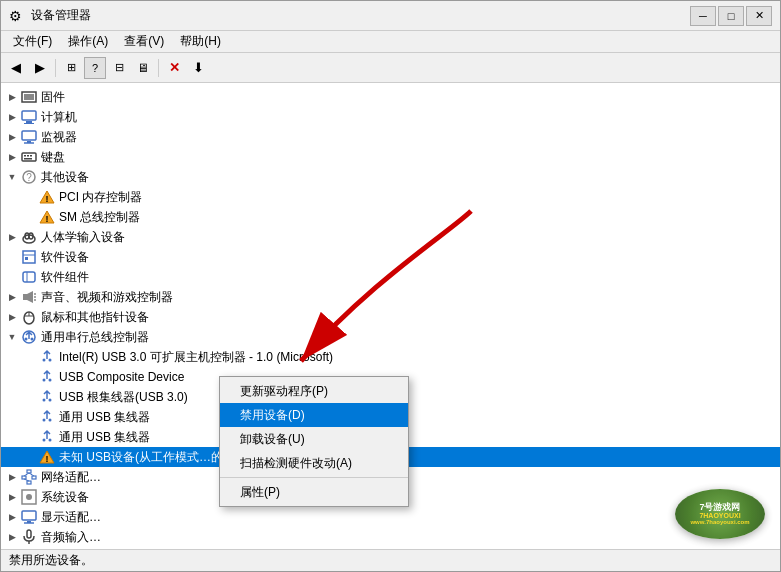 The image size is (781, 572). I want to click on tree-expand-display: ▶, so click(12, 517).